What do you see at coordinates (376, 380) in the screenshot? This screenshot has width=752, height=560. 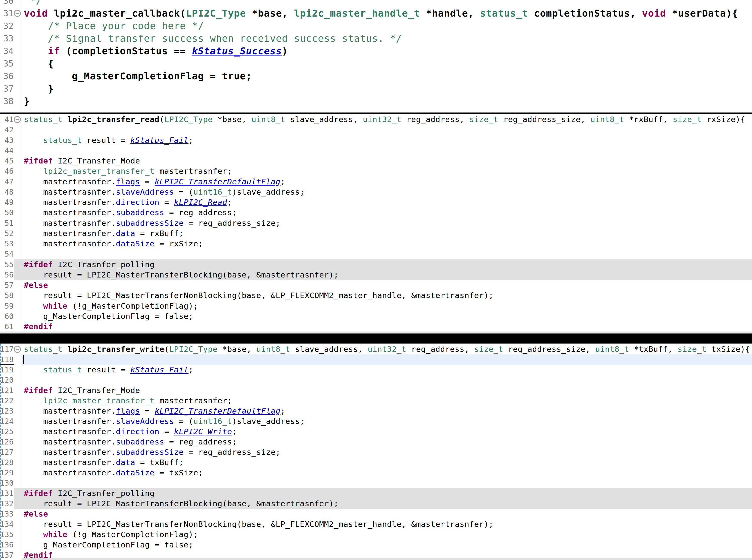 I see `code-line-120: 120` at bounding box center [376, 380].